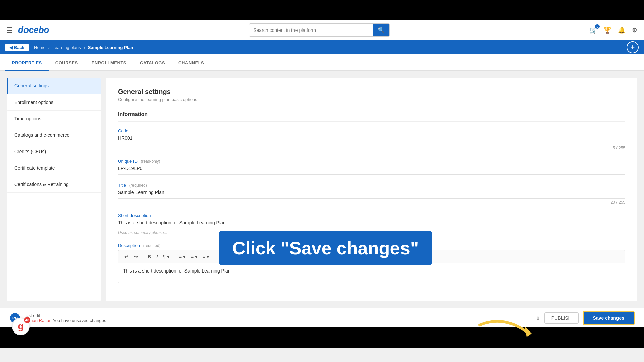 Image resolution: width=644 pixels, height=362 pixels. What do you see at coordinates (65, 318) in the screenshot?
I see `last-edit-info: Last edit Raman Rattan You have unsaved …` at bounding box center [65, 318].